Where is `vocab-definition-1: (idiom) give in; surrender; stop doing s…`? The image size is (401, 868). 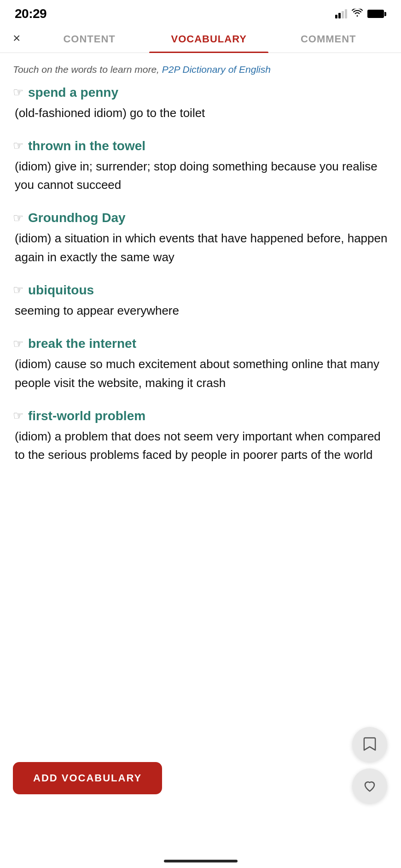
vocab-definition-1: (idiom) give in; surrender; stop doing s… is located at coordinates (201, 176).